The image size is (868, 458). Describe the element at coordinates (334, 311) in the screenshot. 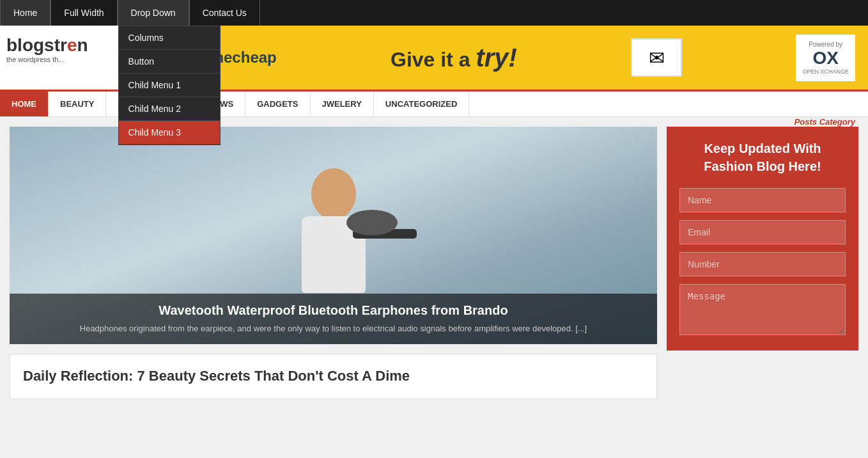

I see `slider-title: Wavetooth Waterproof Bluetooth Earphones…` at that location.